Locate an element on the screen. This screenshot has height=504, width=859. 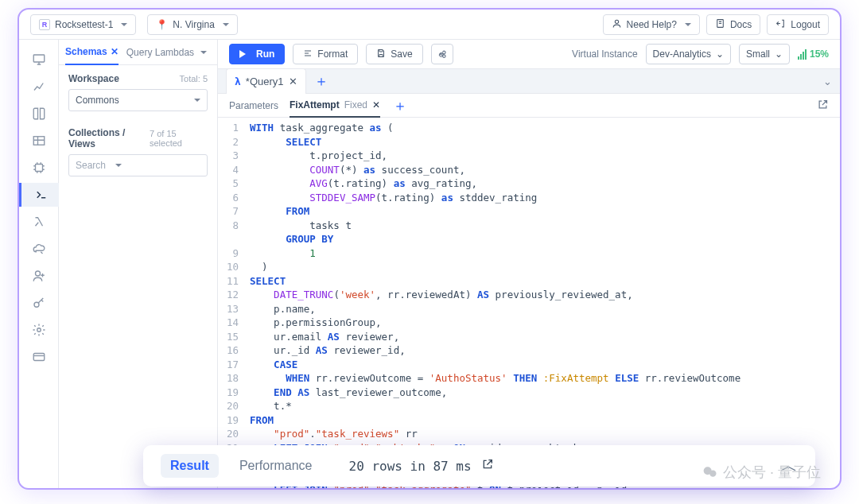
share-button is located at coordinates (442, 54).